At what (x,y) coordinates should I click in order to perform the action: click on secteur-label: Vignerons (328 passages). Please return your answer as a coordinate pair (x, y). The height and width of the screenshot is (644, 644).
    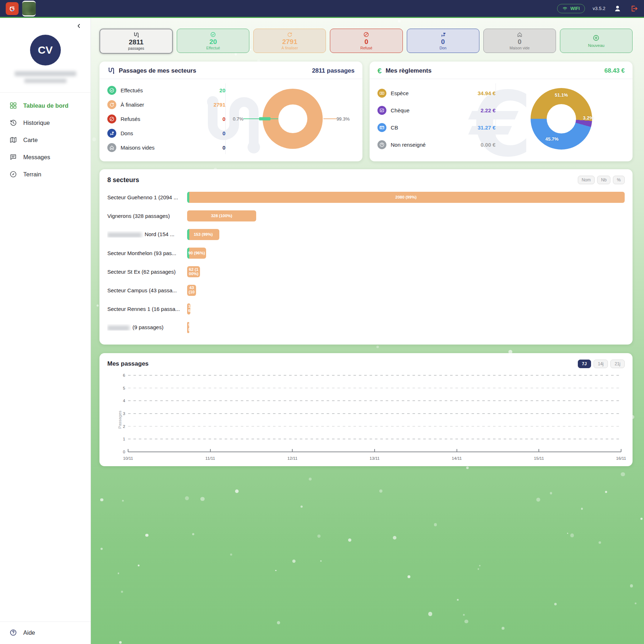
    Looking at the image, I should click on (146, 216).